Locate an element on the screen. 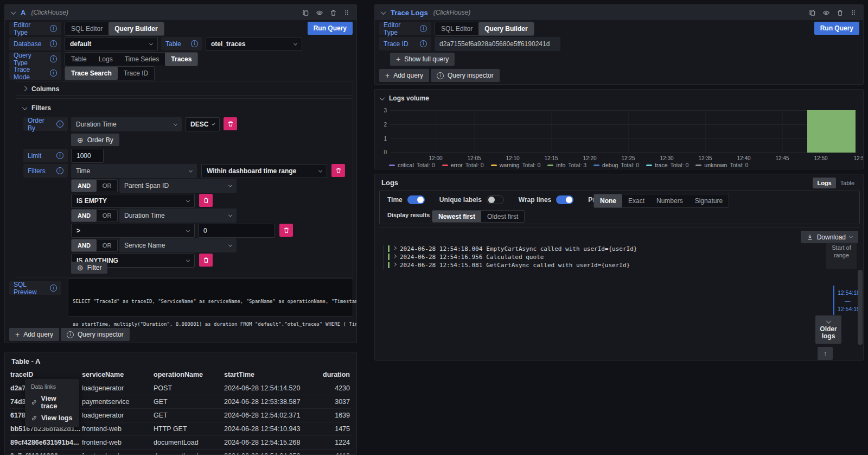 Image resolution: width=868 pixels, height=455 pixels. remove-duration-filter-button is located at coordinates (286, 230).